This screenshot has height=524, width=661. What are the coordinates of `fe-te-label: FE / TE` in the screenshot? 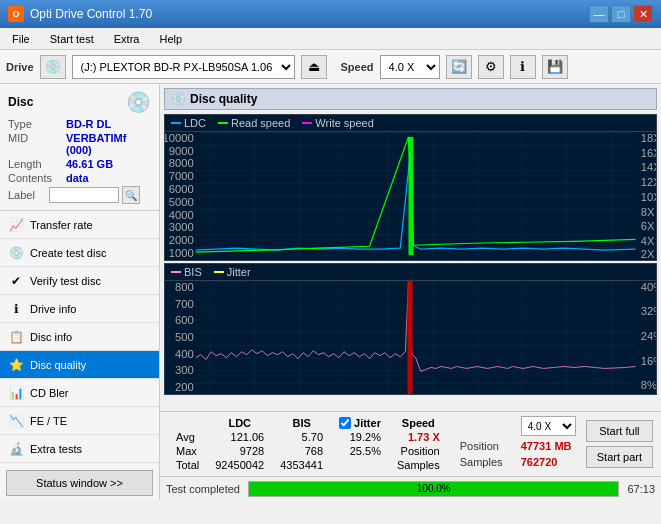 It's located at (48, 421).